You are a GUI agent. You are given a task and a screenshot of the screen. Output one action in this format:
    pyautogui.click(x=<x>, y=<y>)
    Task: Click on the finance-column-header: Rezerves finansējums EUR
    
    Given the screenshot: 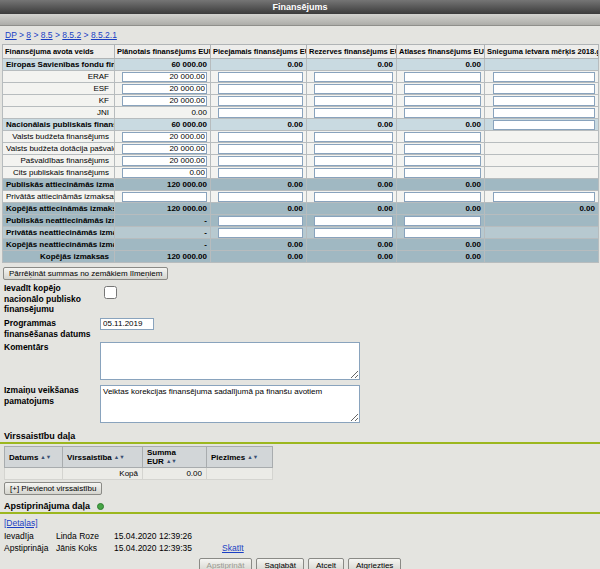 What is the action you would take?
    pyautogui.click(x=352, y=52)
    